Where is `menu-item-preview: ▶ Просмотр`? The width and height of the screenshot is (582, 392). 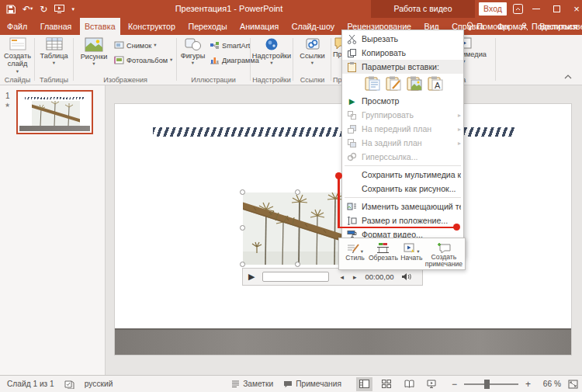
menu-item-preview: ▶ Просмотр is located at coordinates (403, 101).